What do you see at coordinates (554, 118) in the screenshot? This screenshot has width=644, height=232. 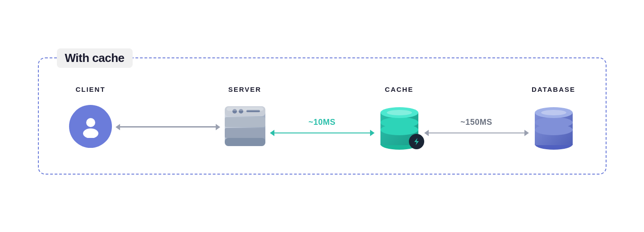 I see `database-component: DATABASE` at bounding box center [554, 118].